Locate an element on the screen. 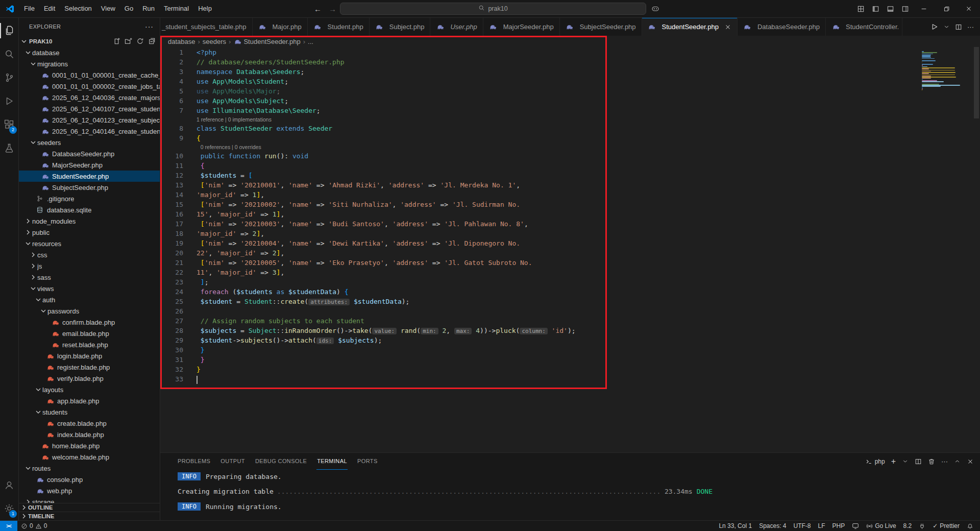  run-icon is located at coordinates (934, 27).